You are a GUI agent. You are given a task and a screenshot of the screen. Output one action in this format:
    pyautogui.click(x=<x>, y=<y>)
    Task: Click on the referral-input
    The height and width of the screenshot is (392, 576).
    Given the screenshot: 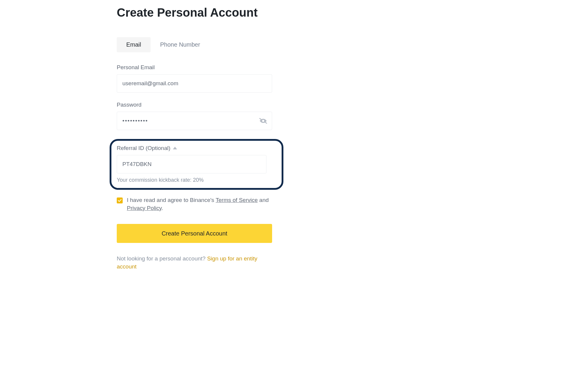 What is the action you would take?
    pyautogui.click(x=192, y=164)
    